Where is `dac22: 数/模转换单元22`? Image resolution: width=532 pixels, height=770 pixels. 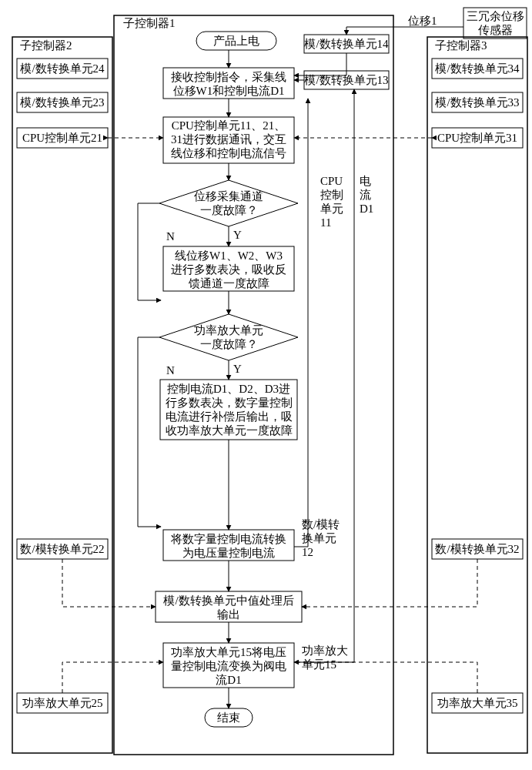
dac22: 数/模转换单元22 is located at coordinates (62, 549).